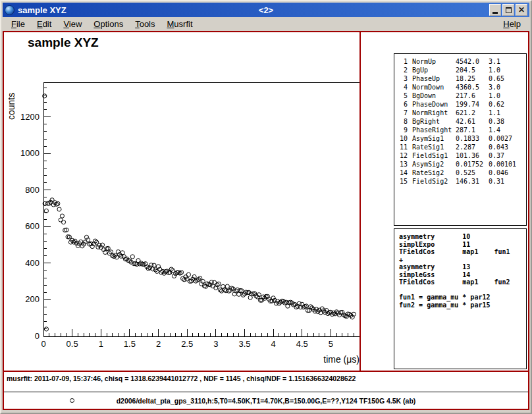  What do you see at coordinates (302, 344) in the screenshot?
I see `svg-text: 4.5` at bounding box center [302, 344].